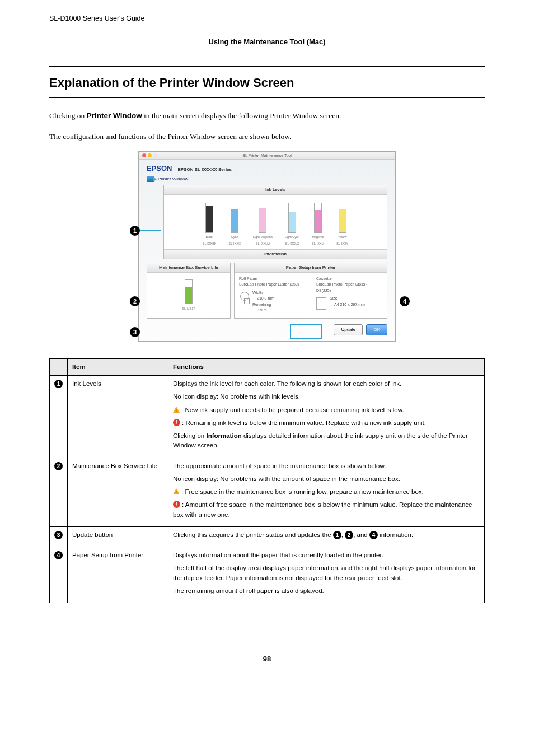 This screenshot has width=534, height=756. What do you see at coordinates (189, 291) in the screenshot?
I see `maintenance-panel: Maintenance Box Service Life SL-MB1T` at bounding box center [189, 291].